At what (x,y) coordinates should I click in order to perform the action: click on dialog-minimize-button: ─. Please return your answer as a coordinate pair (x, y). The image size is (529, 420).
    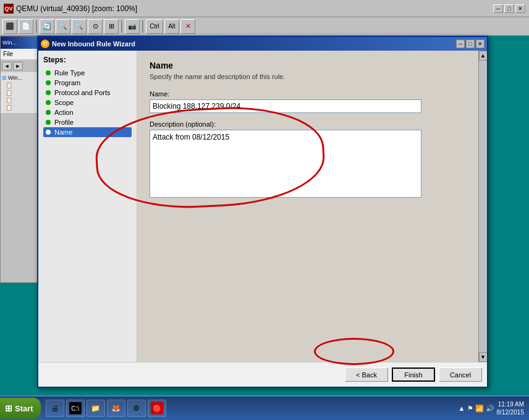
    Looking at the image, I should click on (460, 44).